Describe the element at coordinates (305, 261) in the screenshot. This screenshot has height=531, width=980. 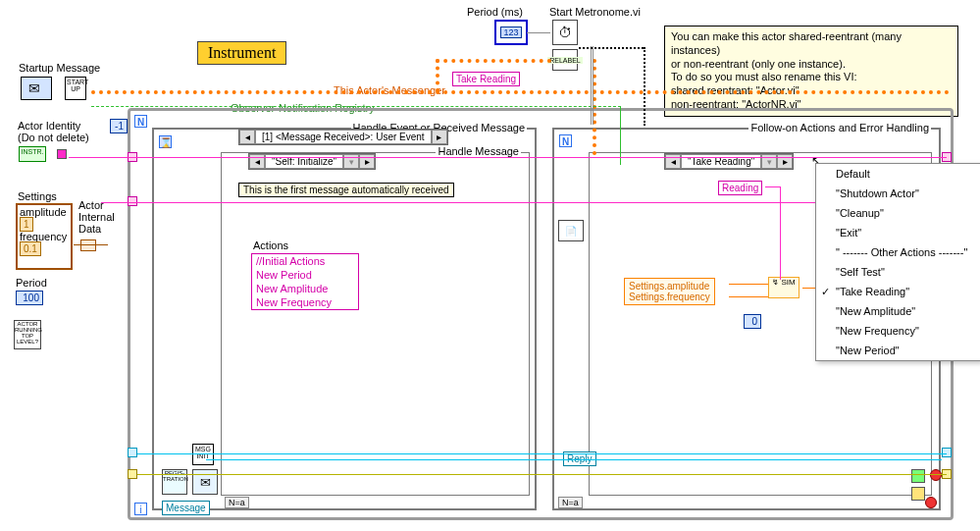
I see `action-0: //Initial Actions` at that location.